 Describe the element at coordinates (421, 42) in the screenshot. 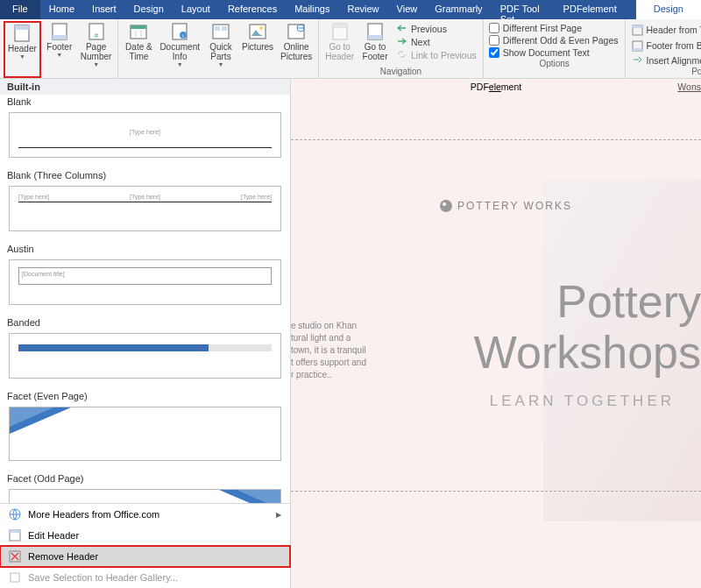

I see `next-label: Next` at that location.